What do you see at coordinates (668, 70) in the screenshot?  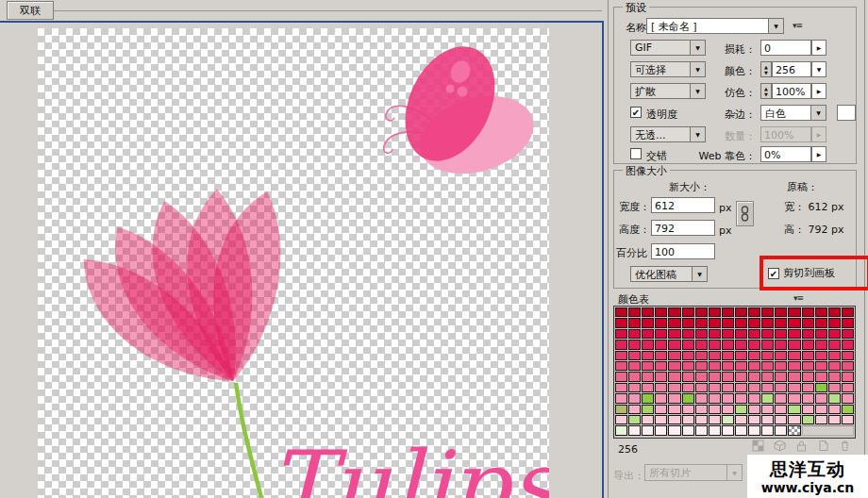 I see `palette-dropdown: 可选择 ▼` at bounding box center [668, 70].